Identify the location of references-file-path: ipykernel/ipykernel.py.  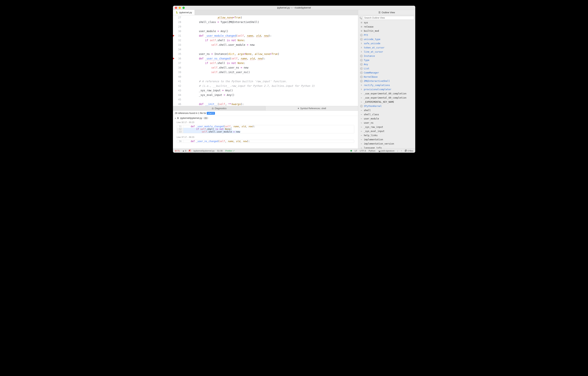
(191, 118).